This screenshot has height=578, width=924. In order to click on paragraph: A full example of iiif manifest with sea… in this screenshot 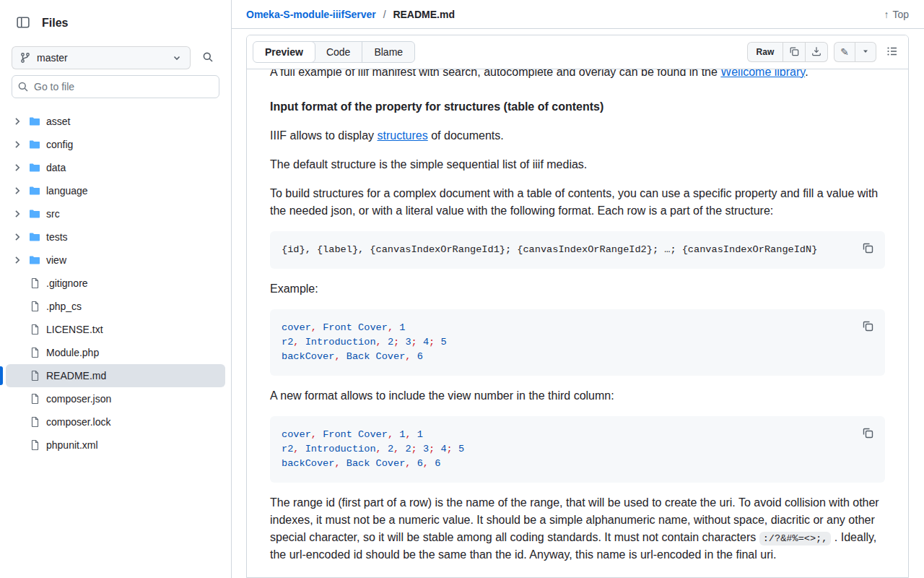, I will do `click(578, 75)`.